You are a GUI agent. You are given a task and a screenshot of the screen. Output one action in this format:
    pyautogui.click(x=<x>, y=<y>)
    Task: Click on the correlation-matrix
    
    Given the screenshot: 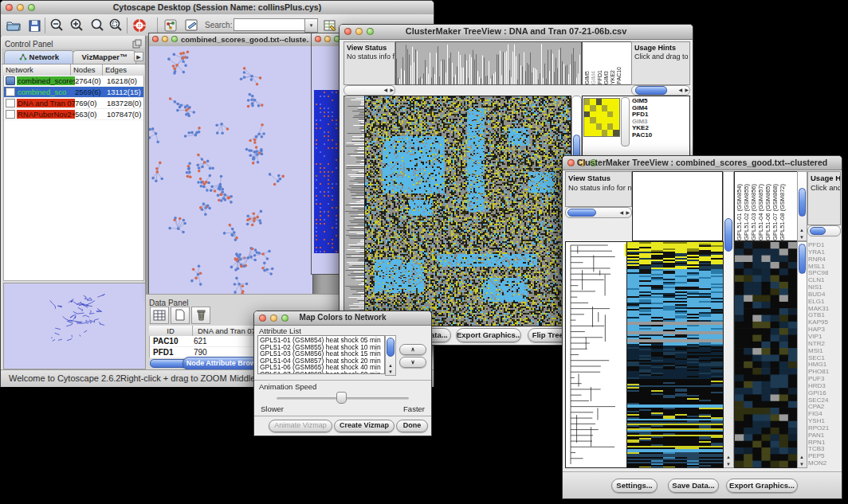 What is the action you would take?
    pyautogui.click(x=602, y=118)
    